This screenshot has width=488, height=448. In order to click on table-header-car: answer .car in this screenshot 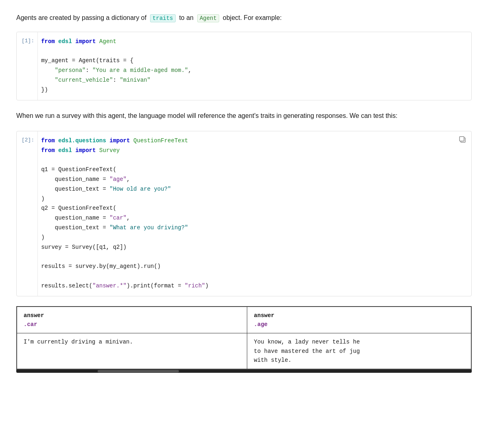, I will do `click(132, 320)`.